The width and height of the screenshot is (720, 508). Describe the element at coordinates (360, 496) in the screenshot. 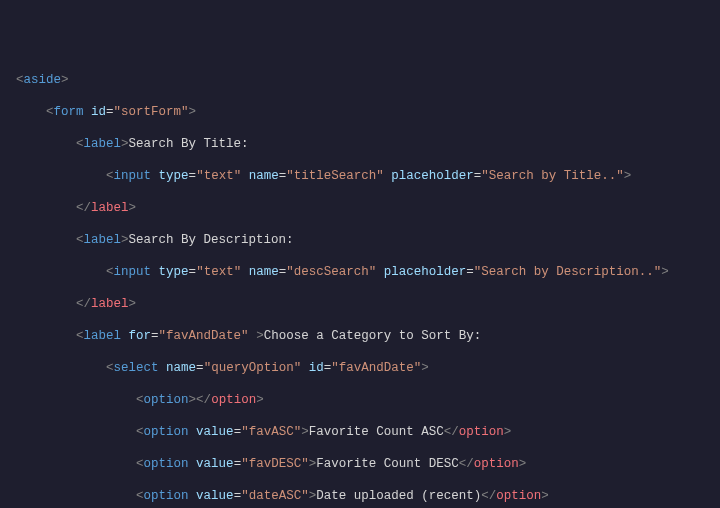

I see `code-line: <option value="dateASC">Date uploaded (r…` at that location.